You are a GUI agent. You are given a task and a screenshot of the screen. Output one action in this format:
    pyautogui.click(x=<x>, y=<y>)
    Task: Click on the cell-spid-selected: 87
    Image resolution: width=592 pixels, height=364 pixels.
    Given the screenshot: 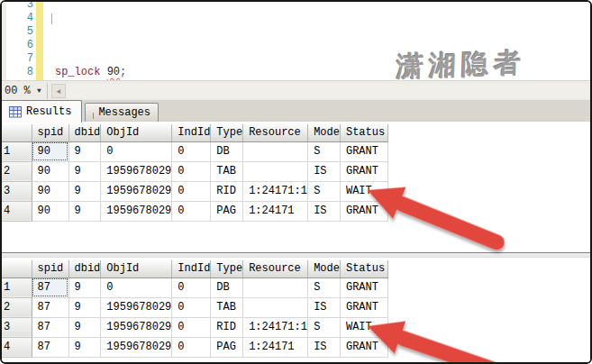 What is the action you would take?
    pyautogui.click(x=50, y=287)
    